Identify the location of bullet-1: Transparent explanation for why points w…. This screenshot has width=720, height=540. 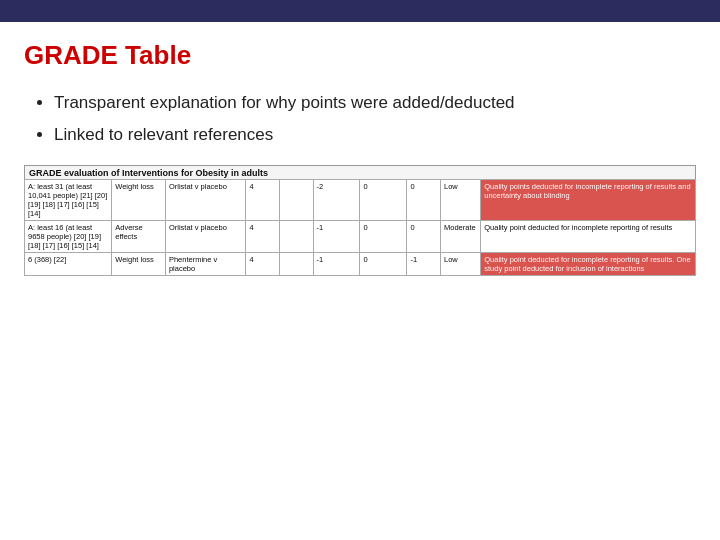
(375, 103).